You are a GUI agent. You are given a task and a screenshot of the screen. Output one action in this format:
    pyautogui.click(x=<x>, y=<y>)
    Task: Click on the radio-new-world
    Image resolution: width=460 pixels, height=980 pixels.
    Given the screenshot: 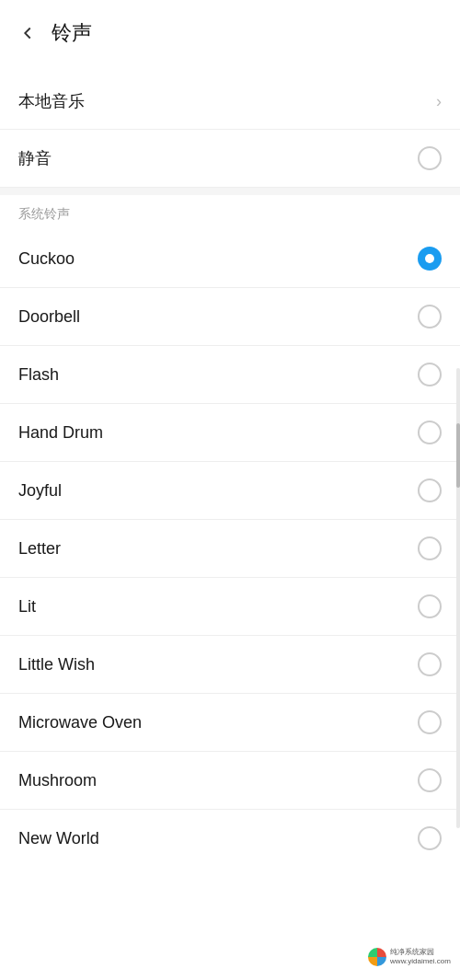 What is the action you would take?
    pyautogui.click(x=430, y=838)
    